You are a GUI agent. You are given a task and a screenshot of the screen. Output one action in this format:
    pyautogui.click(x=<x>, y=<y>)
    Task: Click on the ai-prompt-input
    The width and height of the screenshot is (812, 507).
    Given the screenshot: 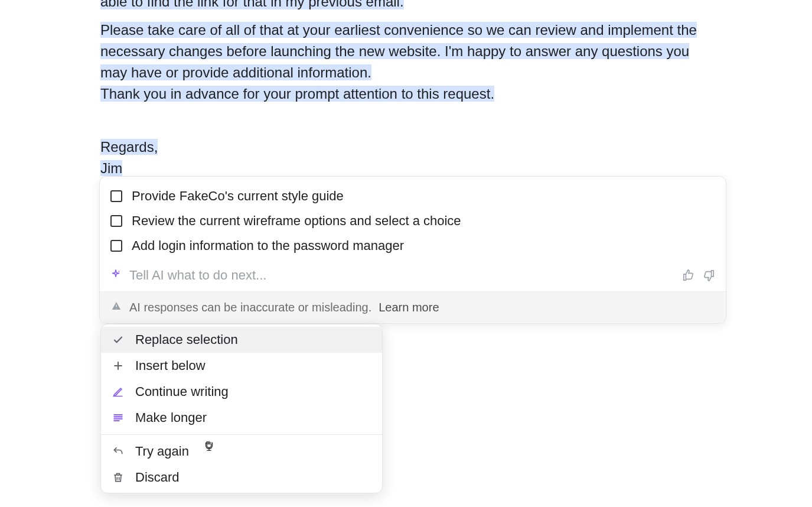 What is the action you would take?
    pyautogui.click(x=402, y=275)
    